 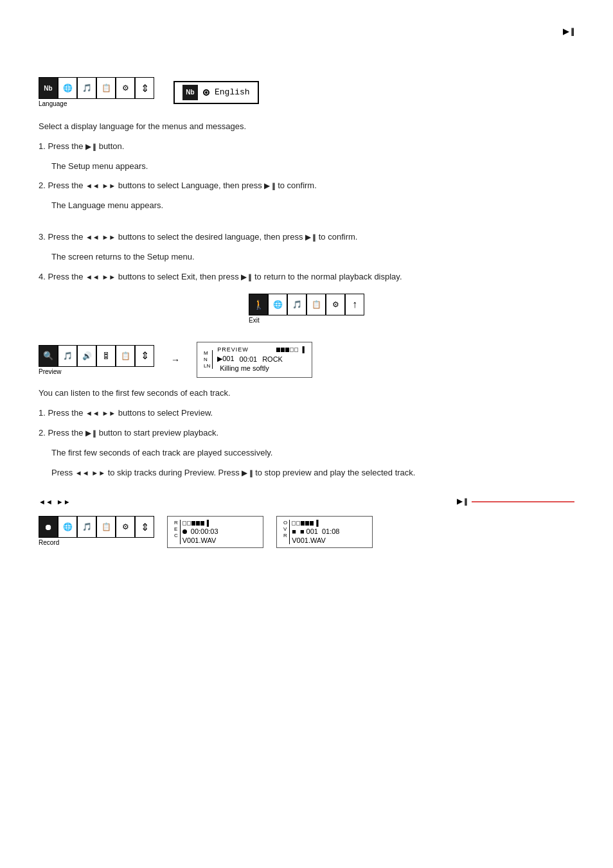 I want to click on rec-vol-1: ▐, so click(x=195, y=523).